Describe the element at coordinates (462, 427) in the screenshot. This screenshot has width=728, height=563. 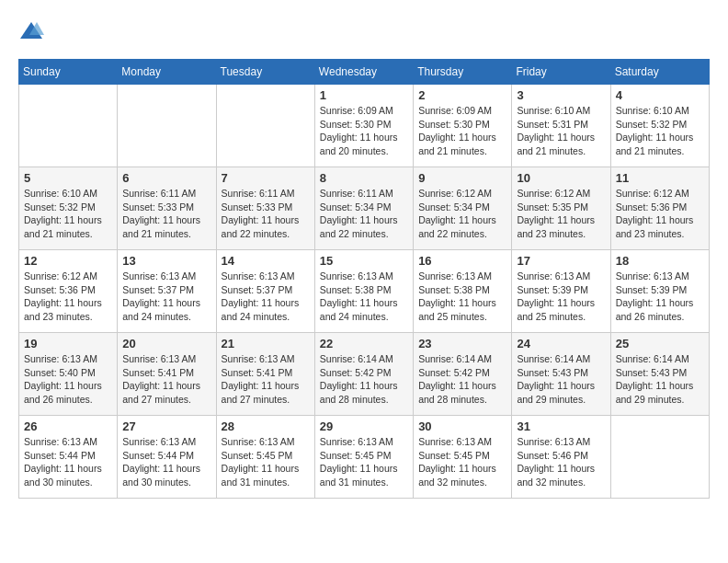
I see `day-number: 30` at that location.